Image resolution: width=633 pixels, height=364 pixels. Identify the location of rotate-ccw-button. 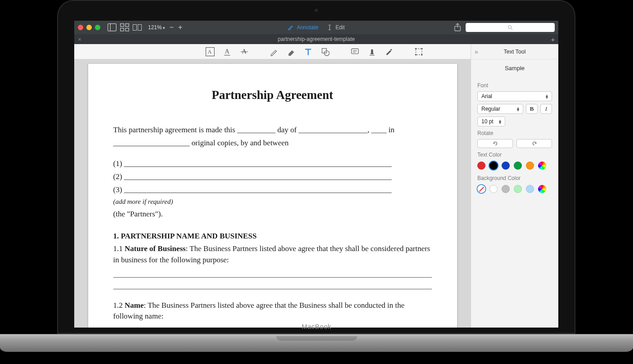
(495, 144).